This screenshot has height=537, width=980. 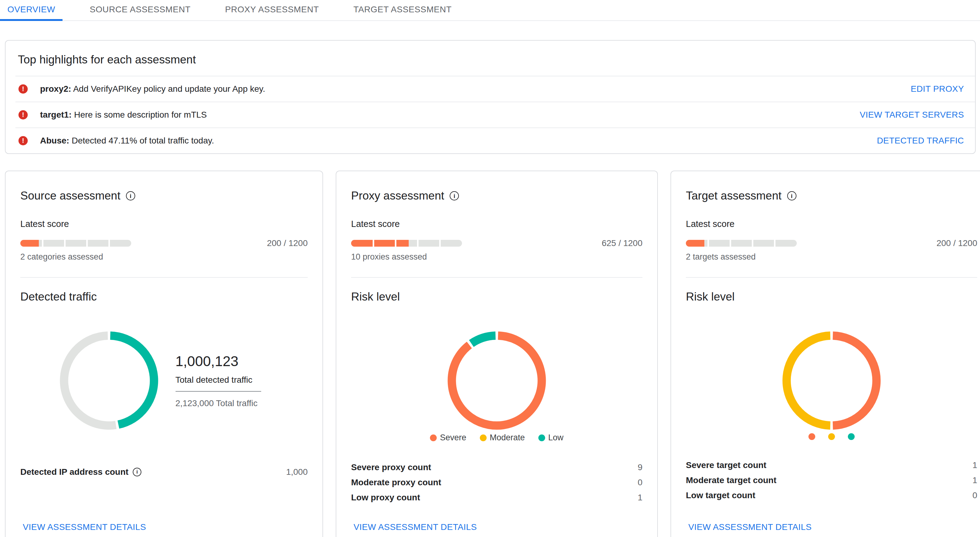 I want to click on severe-count-row: Severe target count 1, so click(x=832, y=465).